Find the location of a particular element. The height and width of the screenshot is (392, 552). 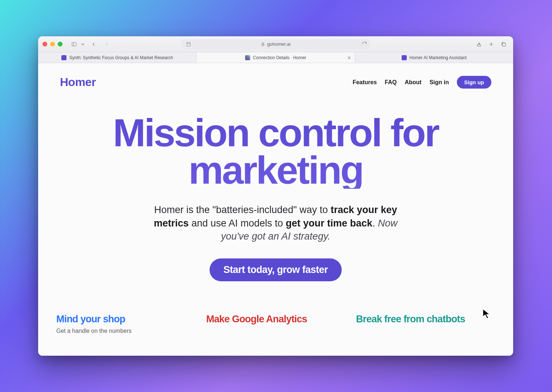

feature-cards: Mind your shop Get a handle on the numbe… is located at coordinates (276, 308).